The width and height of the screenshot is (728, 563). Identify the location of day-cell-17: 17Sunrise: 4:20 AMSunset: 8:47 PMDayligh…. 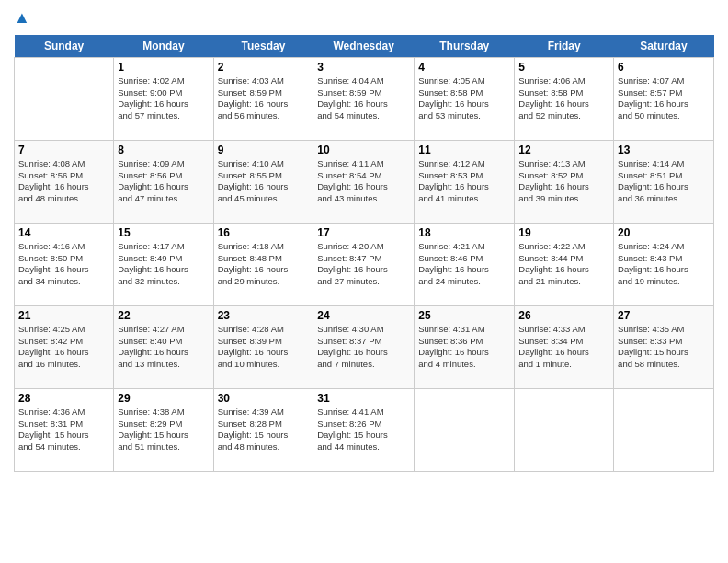
(364, 264).